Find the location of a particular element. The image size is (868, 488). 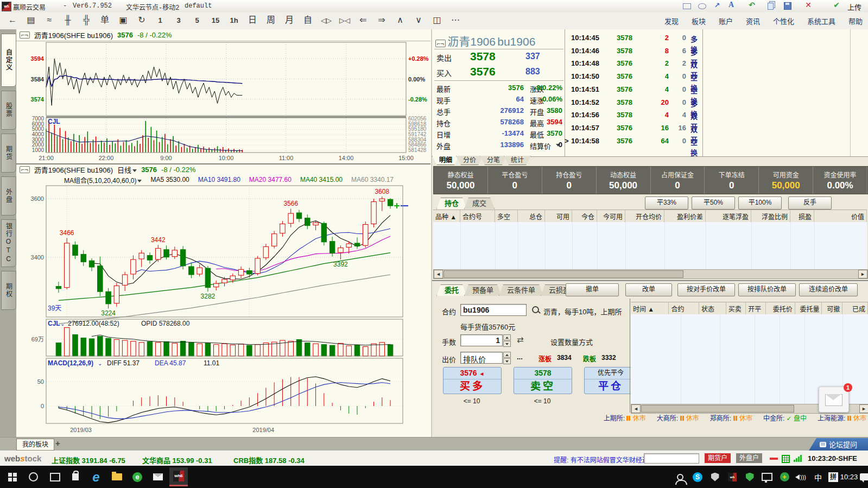

file-explorer-button is located at coordinates (117, 477).